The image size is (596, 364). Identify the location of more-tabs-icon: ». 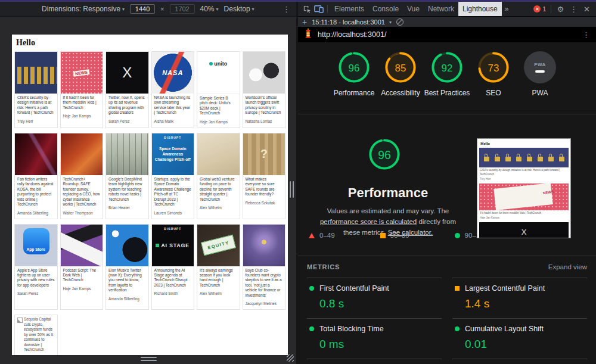
(507, 9).